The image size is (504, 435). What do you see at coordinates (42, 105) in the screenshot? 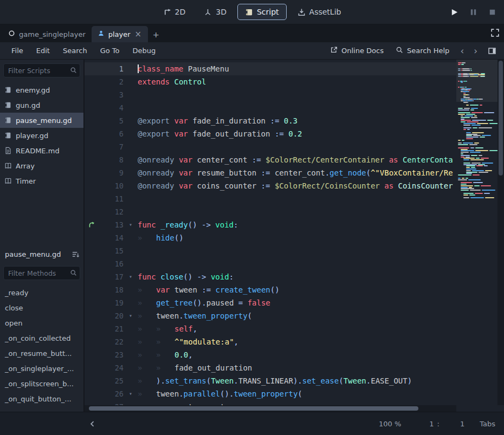
I see `script-item-gun.gd: gun.gd` at bounding box center [42, 105].